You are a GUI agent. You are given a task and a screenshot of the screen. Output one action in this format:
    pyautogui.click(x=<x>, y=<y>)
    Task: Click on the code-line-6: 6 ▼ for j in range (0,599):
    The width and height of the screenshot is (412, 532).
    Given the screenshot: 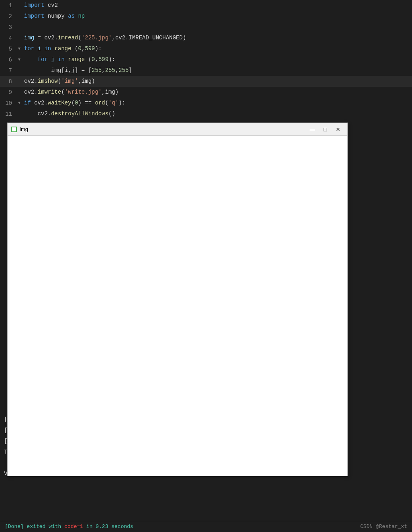 What is the action you would take?
    pyautogui.click(x=206, y=59)
    